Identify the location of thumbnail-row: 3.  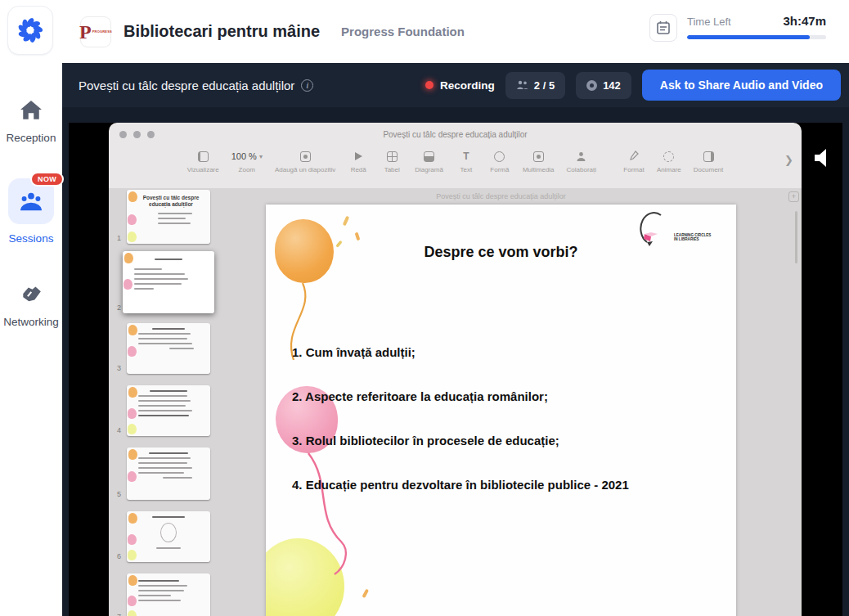
(164, 348).